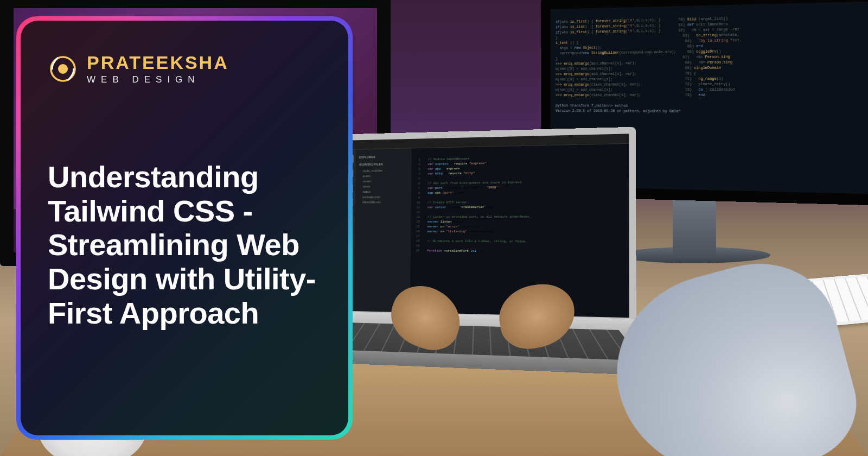 The image size is (868, 456). I want to click on brand-tagline: WEB DESIGN, so click(158, 79).